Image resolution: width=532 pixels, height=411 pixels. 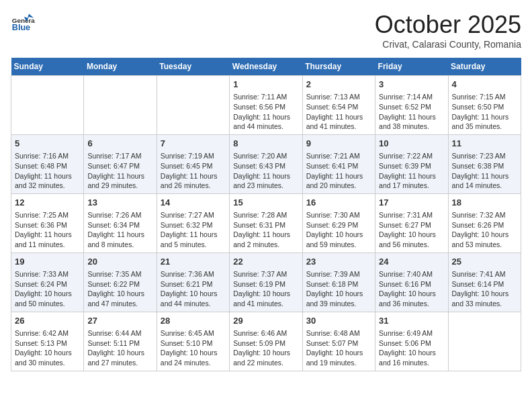 What do you see at coordinates (485, 107) in the screenshot?
I see `day-info: Sunset: 6:50 PM` at bounding box center [485, 107].